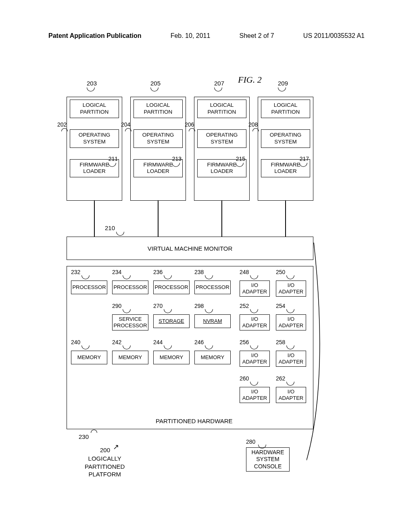 This screenshot has height=532, width=413. What do you see at coordinates (190, 36) in the screenshot?
I see `header-date: Feb. 10, 2011` at bounding box center [190, 36].